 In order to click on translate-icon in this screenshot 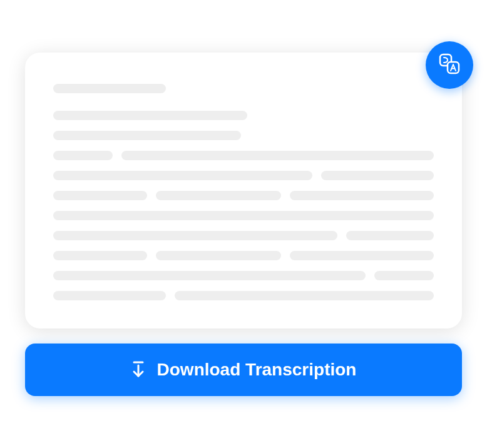, I will do `click(449, 65)`.